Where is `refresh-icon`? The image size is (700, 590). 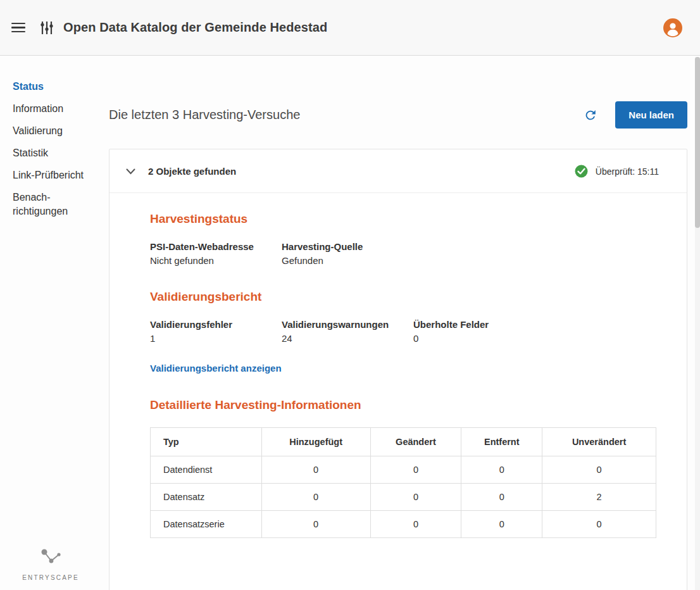 refresh-icon is located at coordinates (591, 115).